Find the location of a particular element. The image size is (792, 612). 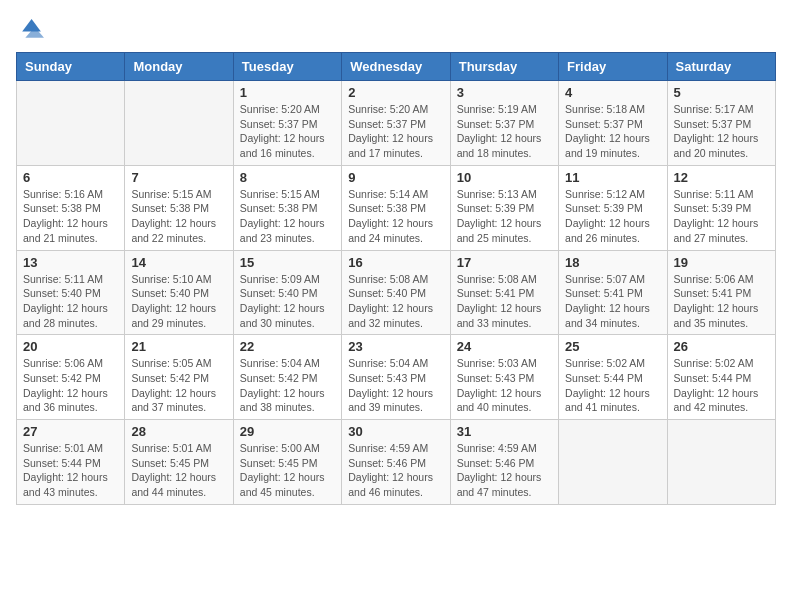

day-number: 28 is located at coordinates (178, 432).